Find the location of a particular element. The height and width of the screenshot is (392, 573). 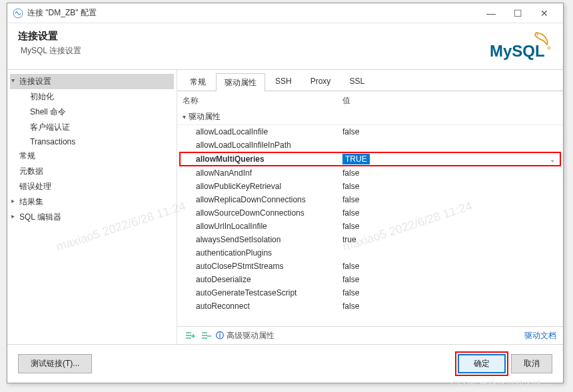

sidebar-item-resultset: ▸结果集 is located at coordinates (92, 202).